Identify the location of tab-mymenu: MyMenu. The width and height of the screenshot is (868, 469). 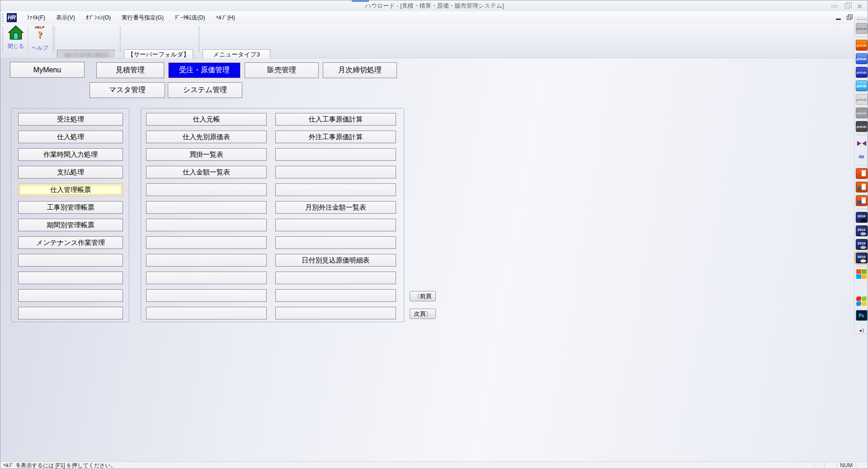
(47, 70).